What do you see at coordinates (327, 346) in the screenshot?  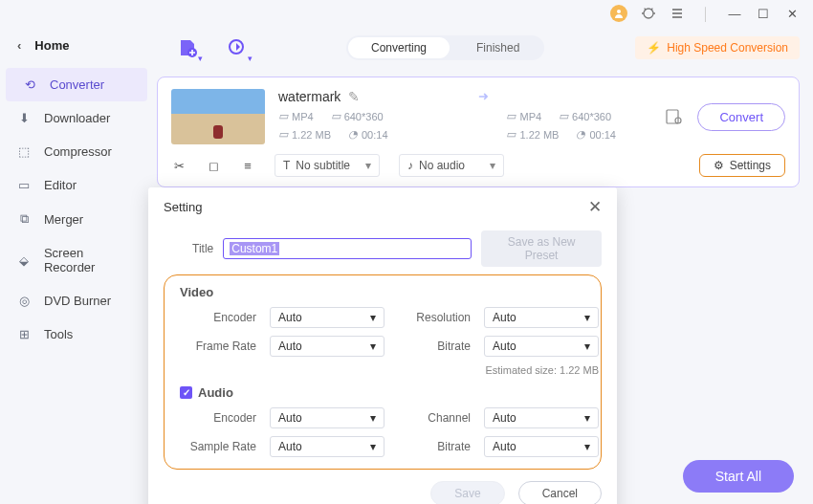 I see `video-framerate-select: Auto▾` at bounding box center [327, 346].